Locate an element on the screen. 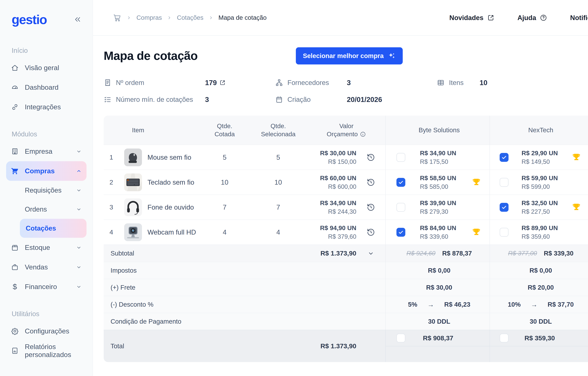 The image size is (588, 376). sidebar-item-label: Dashboard is located at coordinates (53, 87).